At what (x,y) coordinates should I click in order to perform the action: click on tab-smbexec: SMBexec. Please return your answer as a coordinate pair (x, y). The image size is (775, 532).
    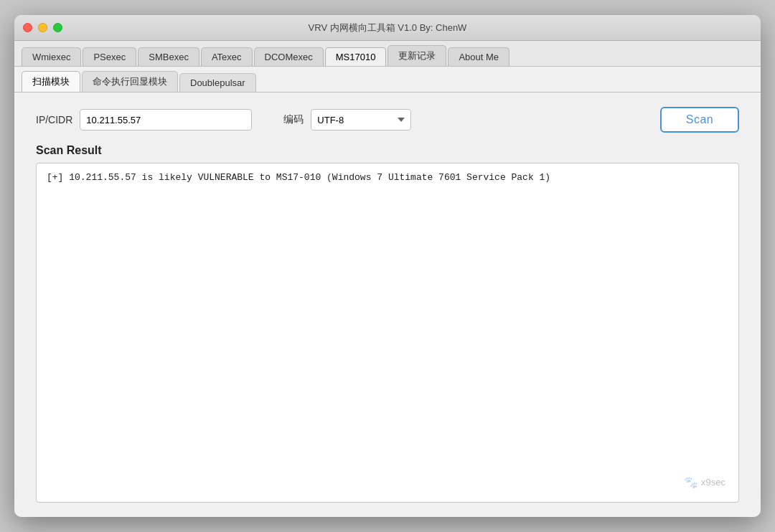
    Looking at the image, I should click on (169, 57).